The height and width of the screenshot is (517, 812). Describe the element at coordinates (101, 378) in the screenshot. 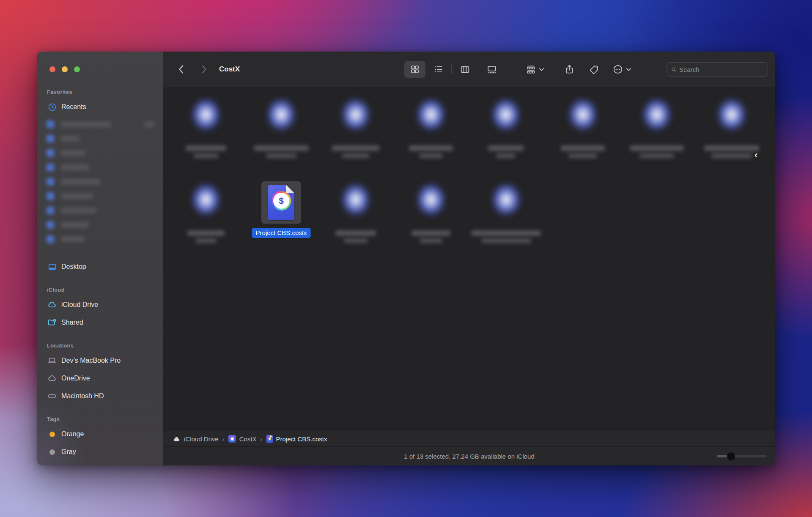

I see `sidebar-item-onedrive: OneDrive` at that location.